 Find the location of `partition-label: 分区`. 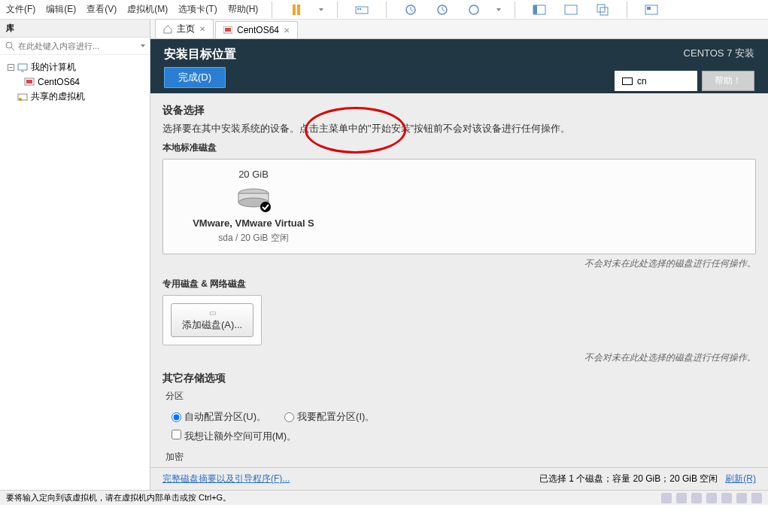

partition-label: 分区 is located at coordinates (459, 396).